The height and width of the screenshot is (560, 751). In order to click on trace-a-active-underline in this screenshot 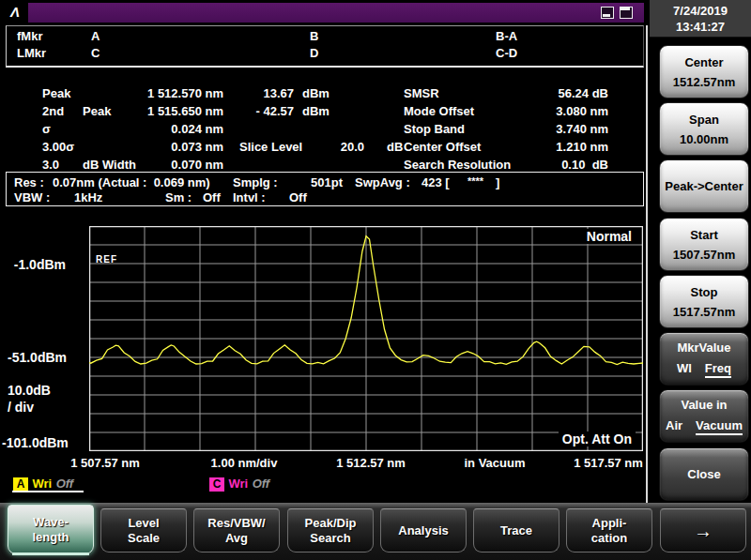, I will do `click(48, 492)`.